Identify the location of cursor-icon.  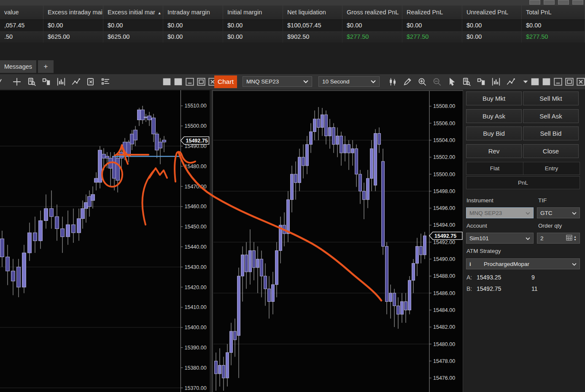
(452, 82).